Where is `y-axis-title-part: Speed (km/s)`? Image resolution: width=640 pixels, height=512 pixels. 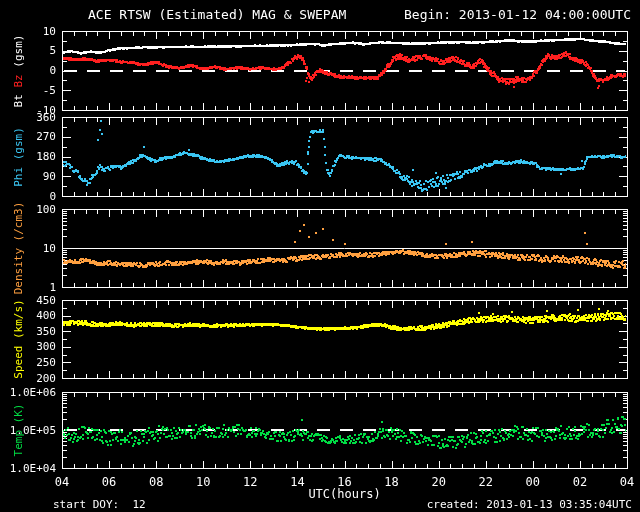 y-axis-title-part: Speed (km/s) is located at coordinates (18, 338).